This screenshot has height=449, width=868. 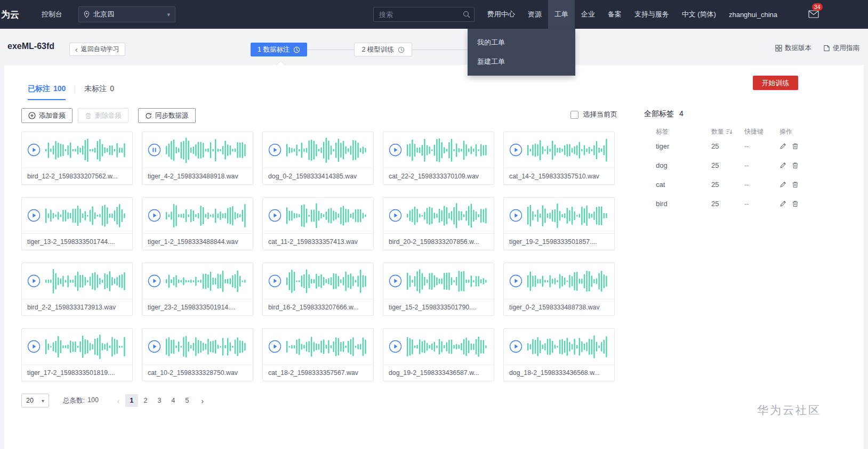 What do you see at coordinates (724, 203) in the screenshot?
I see `label-row: bird 25 --` at bounding box center [724, 203].